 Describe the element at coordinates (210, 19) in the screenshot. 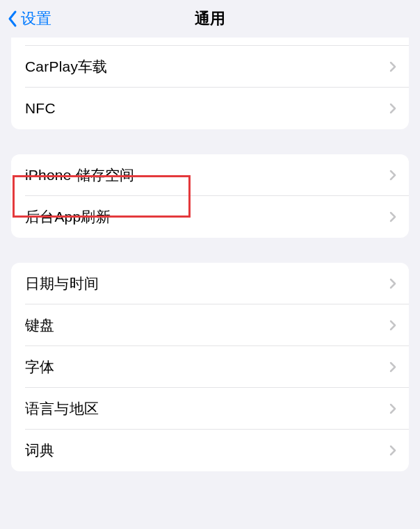

I see `page-title: 通用` at that location.